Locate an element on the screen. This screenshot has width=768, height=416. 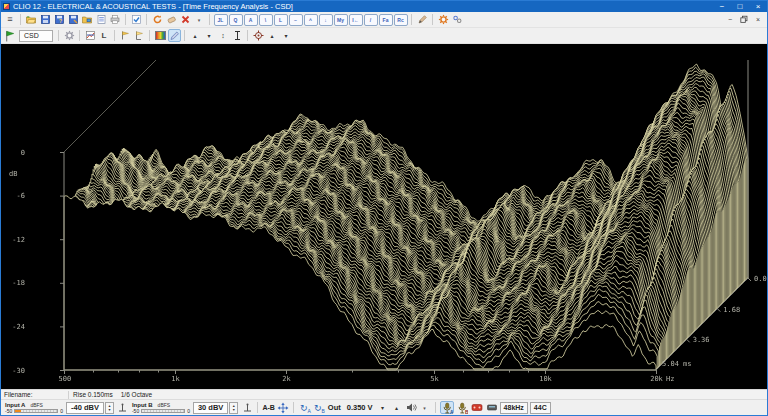
speaker-output-icon is located at coordinates (411, 408).